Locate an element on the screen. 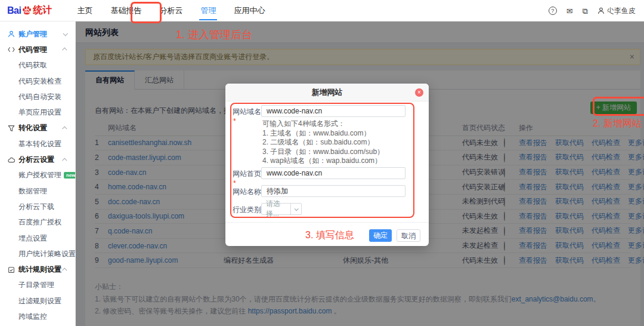 This screenshot has width=644, height=326. baidu-tongji-logo: Bai du 统计 is located at coordinates (29, 11).